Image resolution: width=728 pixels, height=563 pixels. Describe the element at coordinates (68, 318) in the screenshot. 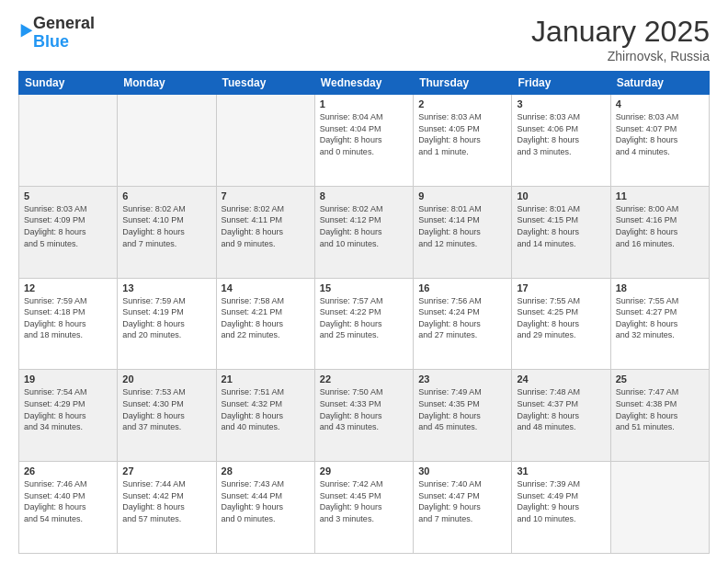

I see `day-info: Sunrise: 7:59 AM Sunset: 4:18 PM Dayligh…` at that location.